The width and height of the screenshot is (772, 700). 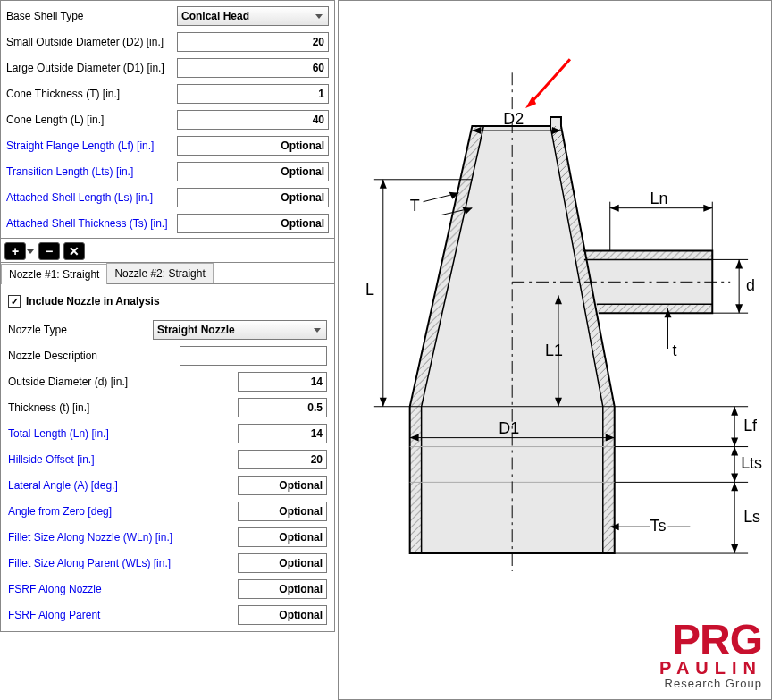 What do you see at coordinates (282, 382) in the screenshot?
I see `noz-d-input` at bounding box center [282, 382].